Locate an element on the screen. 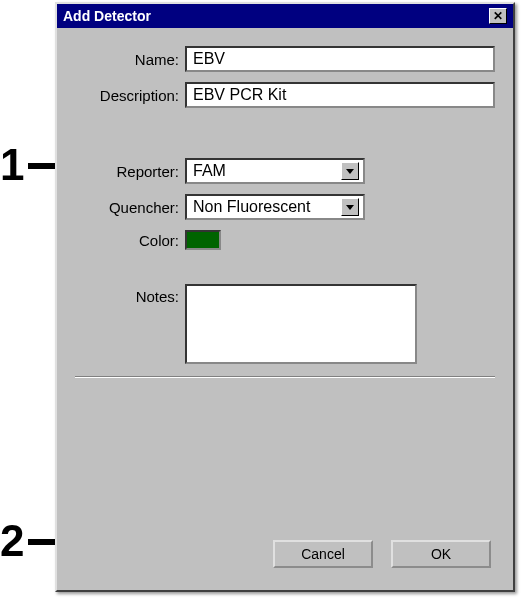 This screenshot has height=598, width=532. row-color: Color: is located at coordinates (285, 240).